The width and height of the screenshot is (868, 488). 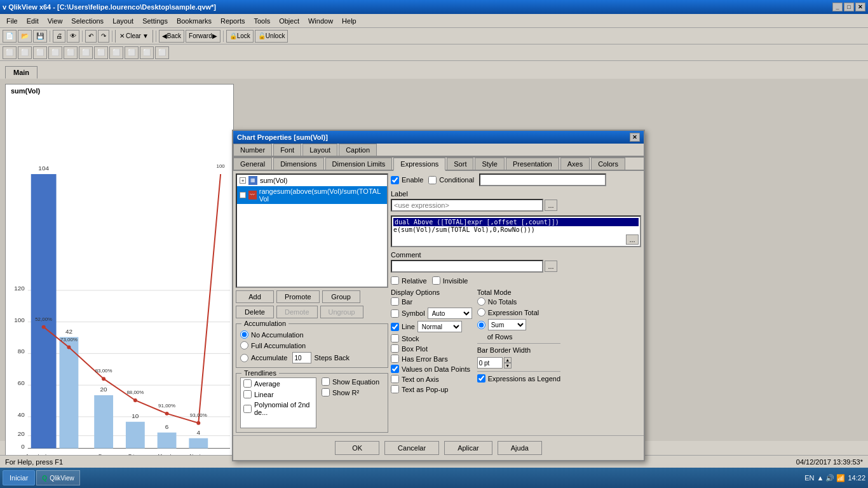 What do you see at coordinates (482, 313) in the screenshot?
I see `expr-total-radio` at bounding box center [482, 313].